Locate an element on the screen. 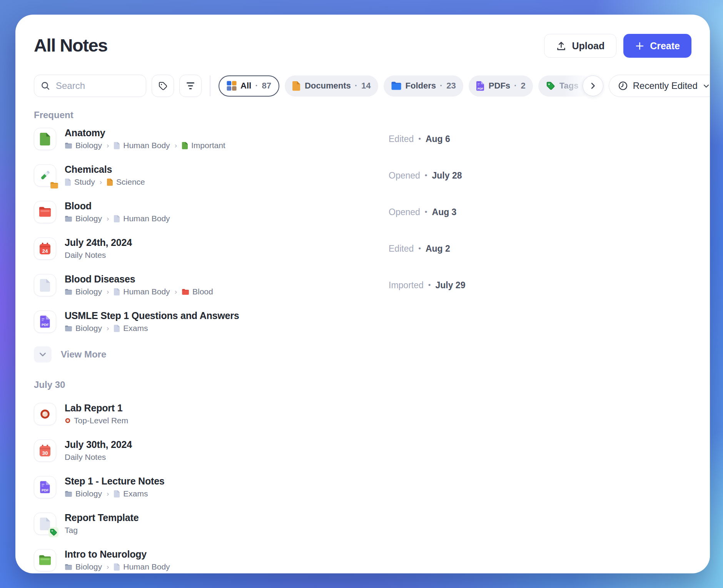 The width and height of the screenshot is (723, 588). filter-chip-all: All · 87 is located at coordinates (249, 86).